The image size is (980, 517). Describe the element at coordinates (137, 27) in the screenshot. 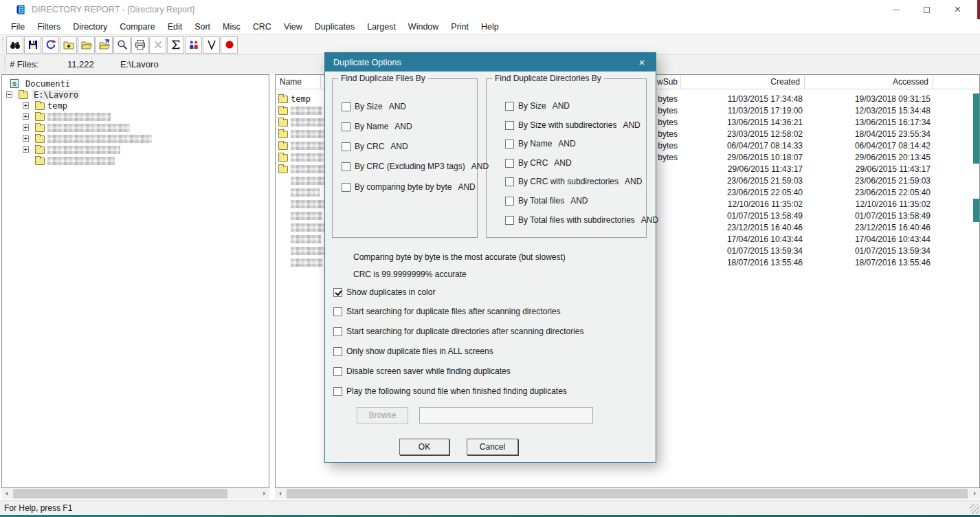

I see `menu-compare: Compare` at that location.